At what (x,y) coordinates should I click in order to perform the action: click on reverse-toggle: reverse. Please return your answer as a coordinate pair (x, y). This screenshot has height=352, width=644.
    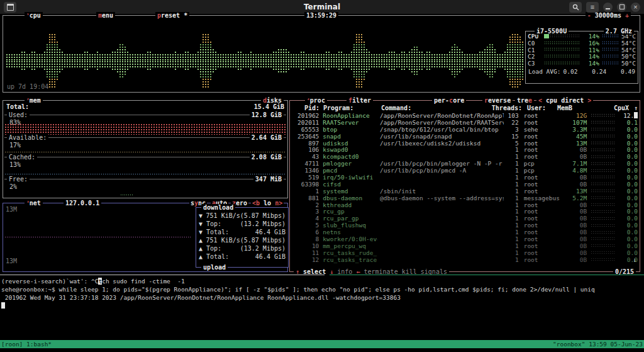
    Looking at the image, I should click on (497, 101).